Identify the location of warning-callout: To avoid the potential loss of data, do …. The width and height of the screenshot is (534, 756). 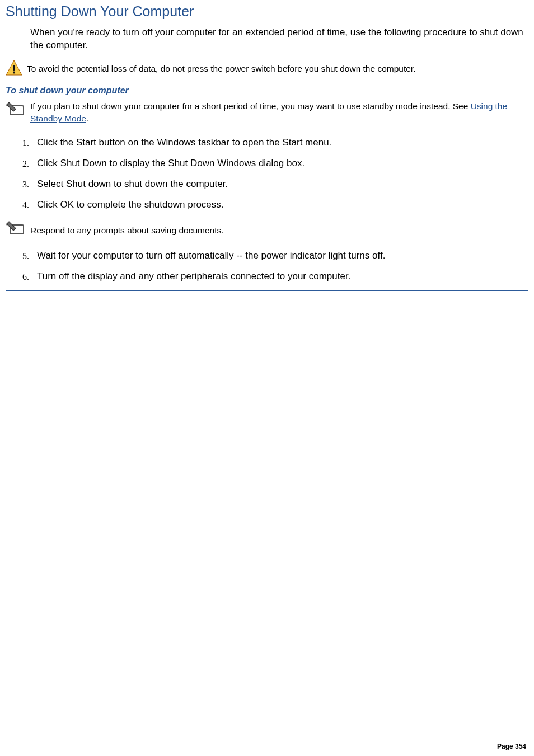
(267, 68).